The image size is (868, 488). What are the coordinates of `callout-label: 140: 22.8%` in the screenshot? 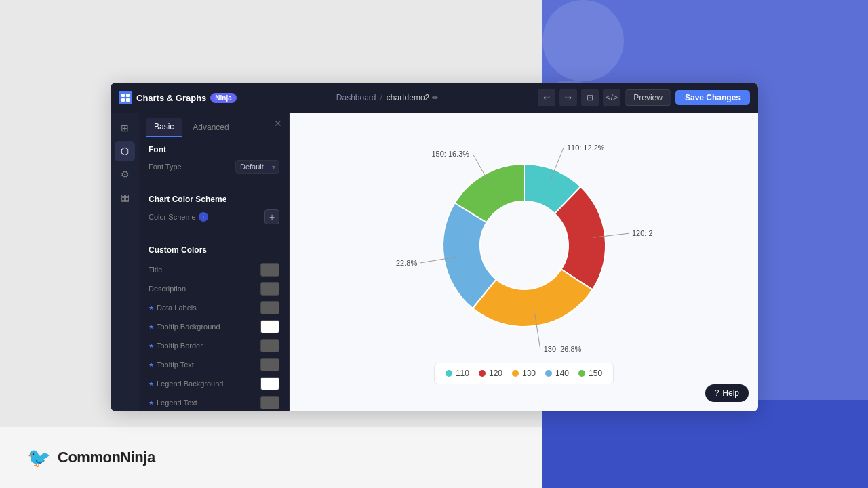 It's located at (406, 262).